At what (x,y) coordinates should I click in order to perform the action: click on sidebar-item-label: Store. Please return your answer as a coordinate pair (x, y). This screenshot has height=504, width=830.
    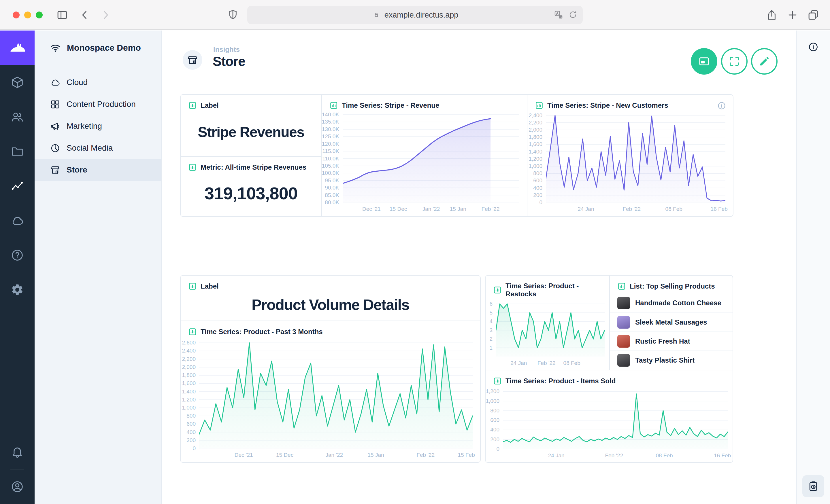
    Looking at the image, I should click on (77, 170).